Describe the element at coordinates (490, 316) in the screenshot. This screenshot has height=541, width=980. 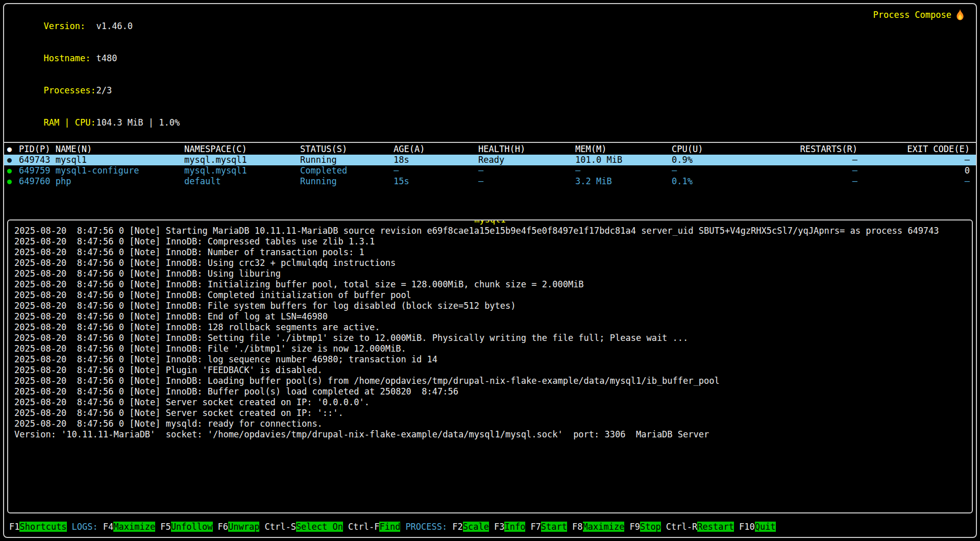
I see `log-line: 2025-08-20 8:47:56 0 [Note] InnoDB: End …` at that location.